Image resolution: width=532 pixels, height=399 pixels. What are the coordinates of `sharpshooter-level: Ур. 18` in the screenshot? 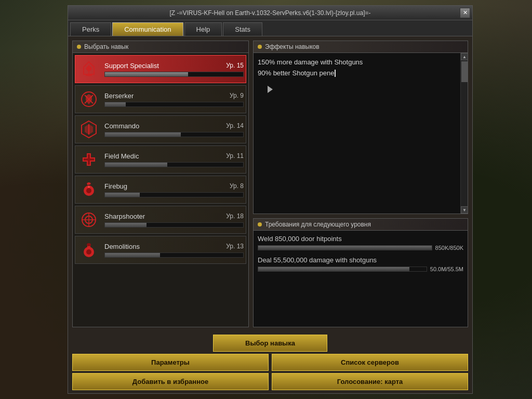 It's located at (235, 216).